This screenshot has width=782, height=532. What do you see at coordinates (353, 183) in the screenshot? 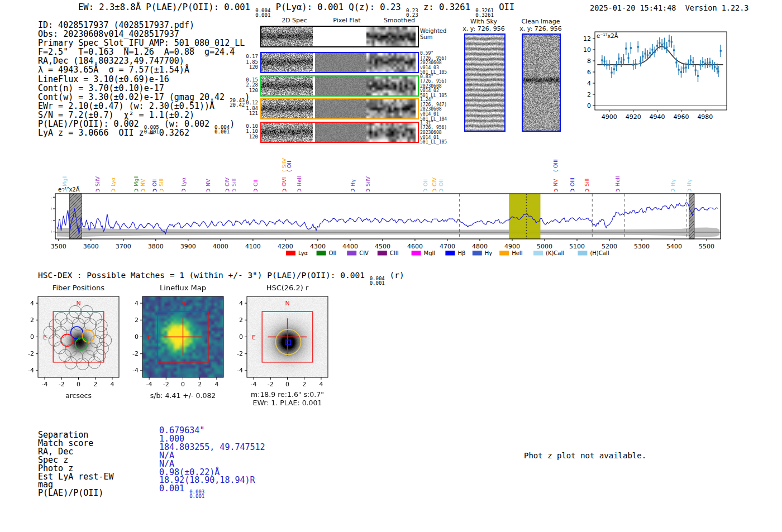
I see `emission-line-label: Hγ` at bounding box center [353, 183].